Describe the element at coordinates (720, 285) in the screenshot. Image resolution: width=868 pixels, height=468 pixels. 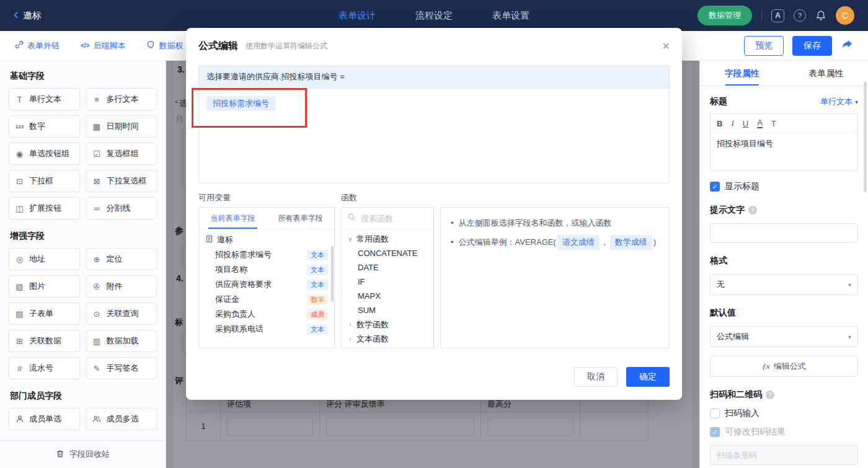
I see `format-value: 无` at that location.